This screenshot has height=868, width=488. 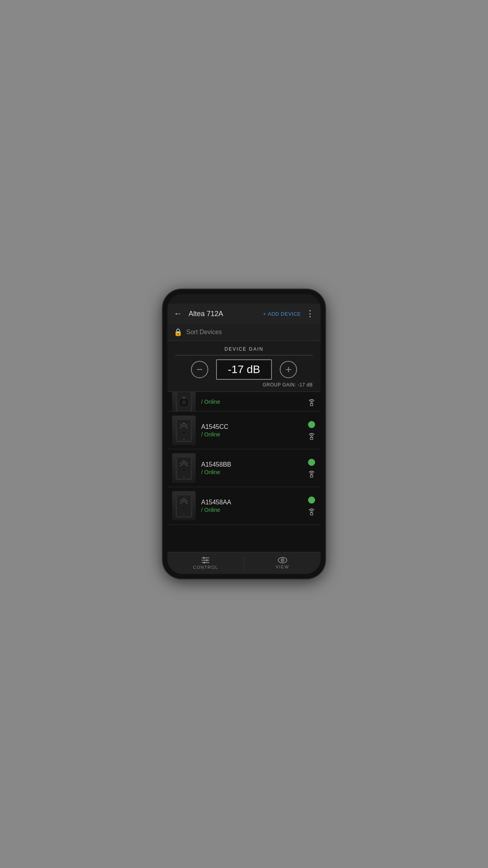 I want to click on gain-section-label: DEVICE GAIN, so click(x=244, y=351).